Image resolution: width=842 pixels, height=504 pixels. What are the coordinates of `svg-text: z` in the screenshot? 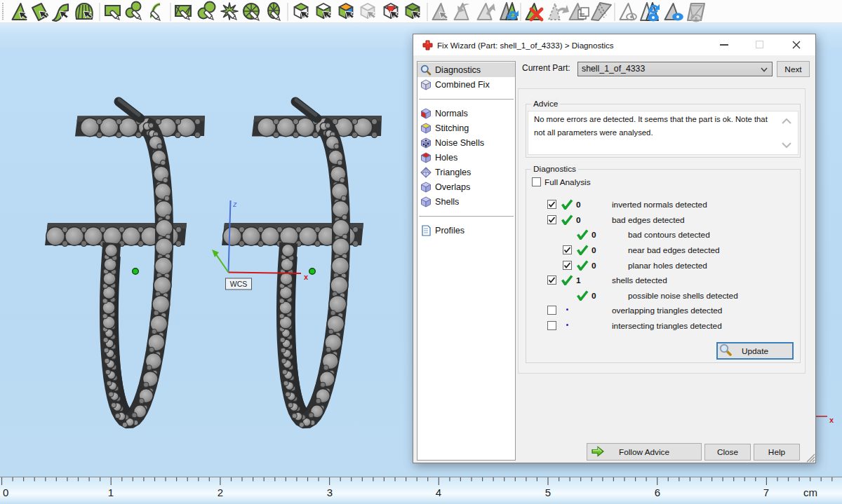 It's located at (234, 204).